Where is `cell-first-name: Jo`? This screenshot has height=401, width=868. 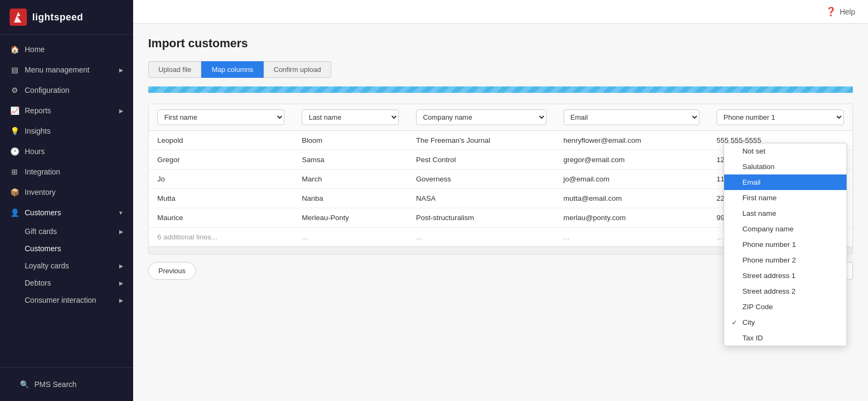 cell-first-name: Jo is located at coordinates (221, 179).